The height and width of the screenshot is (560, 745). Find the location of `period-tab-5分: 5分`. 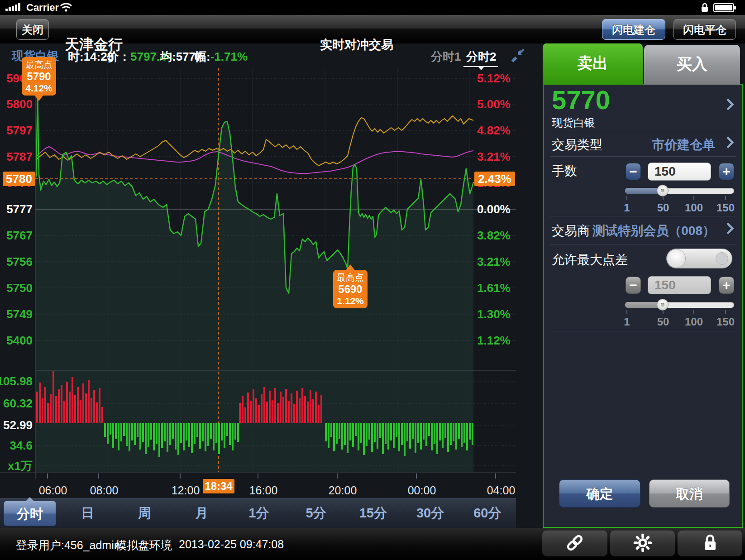

period-tab-5分: 5分 is located at coordinates (316, 513).